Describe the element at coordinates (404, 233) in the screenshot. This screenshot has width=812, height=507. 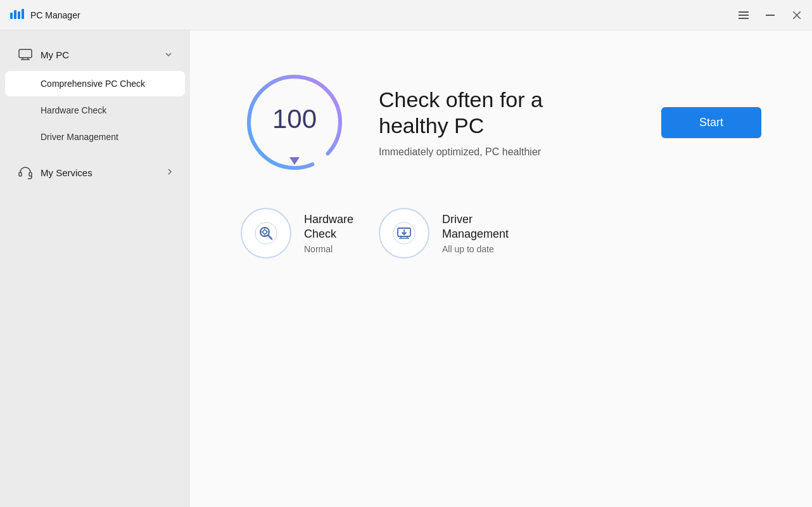
I see `driver-management-icon` at that location.